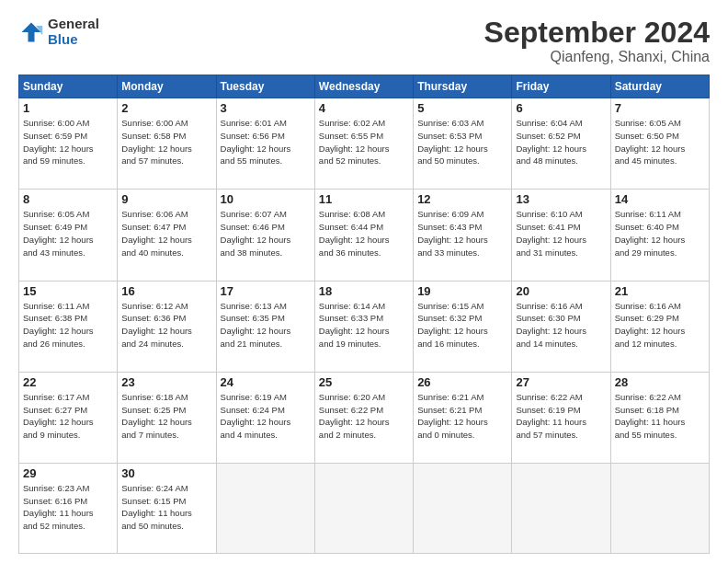 This screenshot has height=563, width=728. Describe the element at coordinates (364, 234) in the screenshot. I see `day-info: Sunrise: 6:08 AM Sunset: 6:44 PM Dayligh…` at that location.